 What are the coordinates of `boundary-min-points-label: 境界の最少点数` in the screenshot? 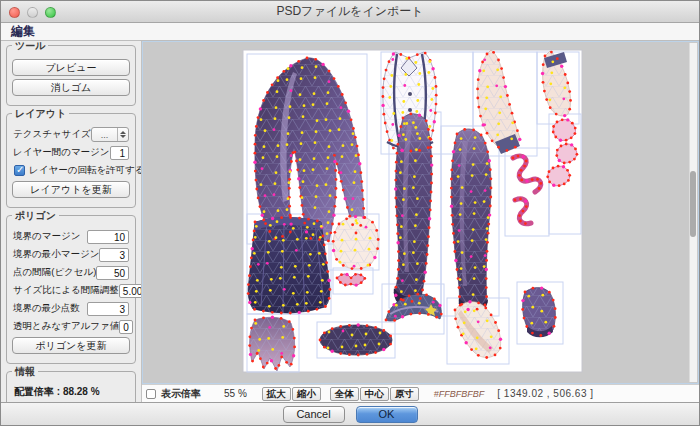 It's located at (46, 308).